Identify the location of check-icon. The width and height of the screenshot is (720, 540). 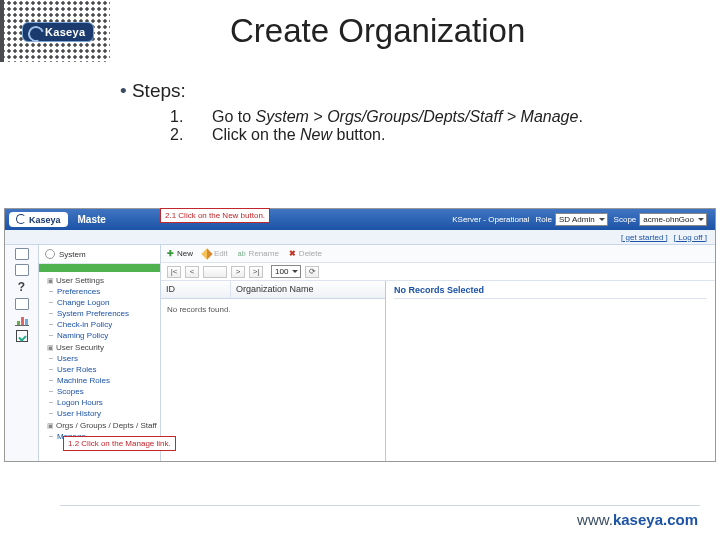
(22, 336).